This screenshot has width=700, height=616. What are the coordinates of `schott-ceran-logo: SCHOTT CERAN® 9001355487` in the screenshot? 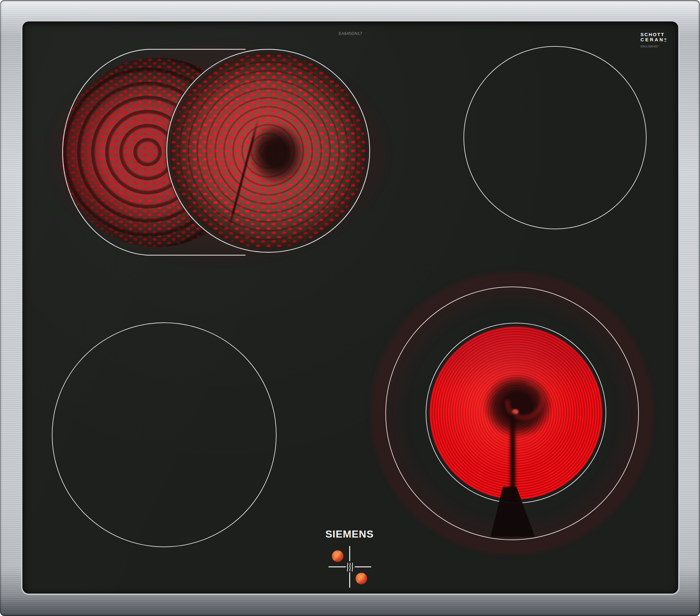 It's located at (656, 40).